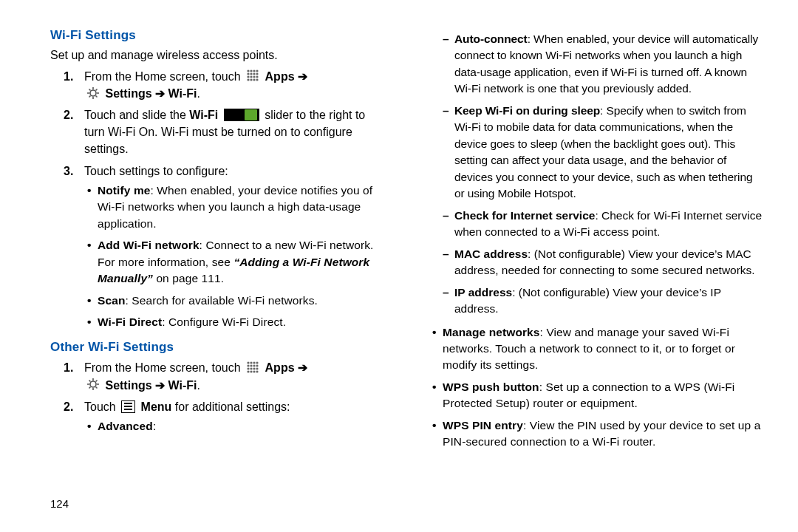 The height and width of the screenshot is (532, 798). What do you see at coordinates (236, 417) in the screenshot?
I see `other-step-2: Touch Menu for additional settings: Adva…` at bounding box center [236, 417].